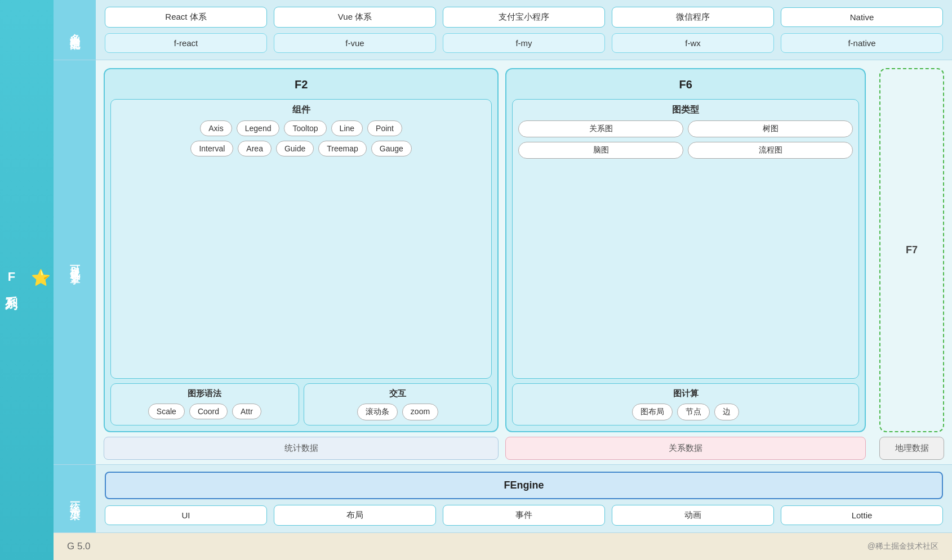  Describe the element at coordinates (301, 138) in the screenshot. I see `f2-components-grid: Axis Legend Tooltop Line Point Interval …` at that location.